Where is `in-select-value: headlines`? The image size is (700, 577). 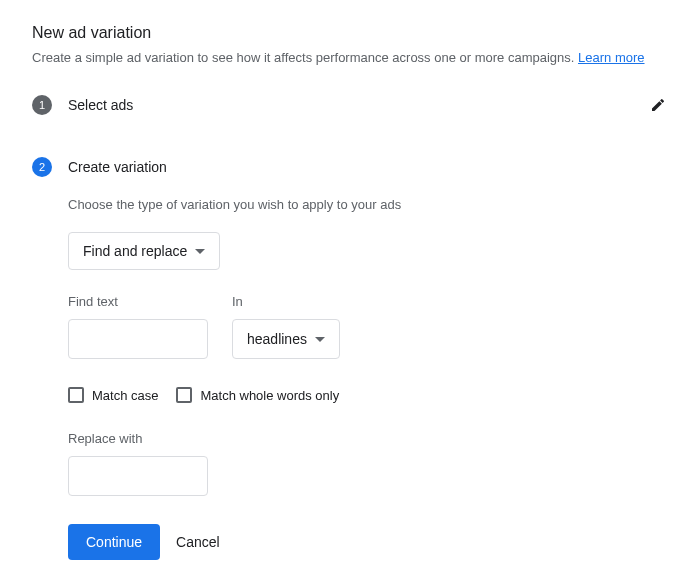 in-select-value: headlines is located at coordinates (277, 339).